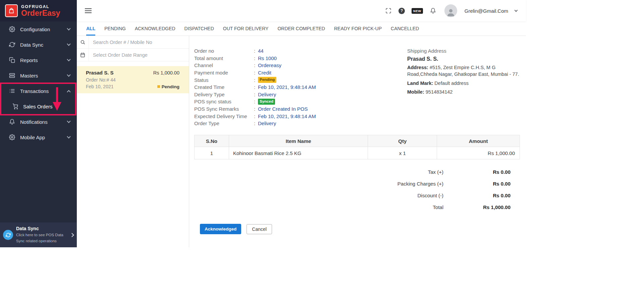 This screenshot has height=303, width=644. Describe the element at coordinates (168, 87) in the screenshot. I see `order-status: Pending` at that location.